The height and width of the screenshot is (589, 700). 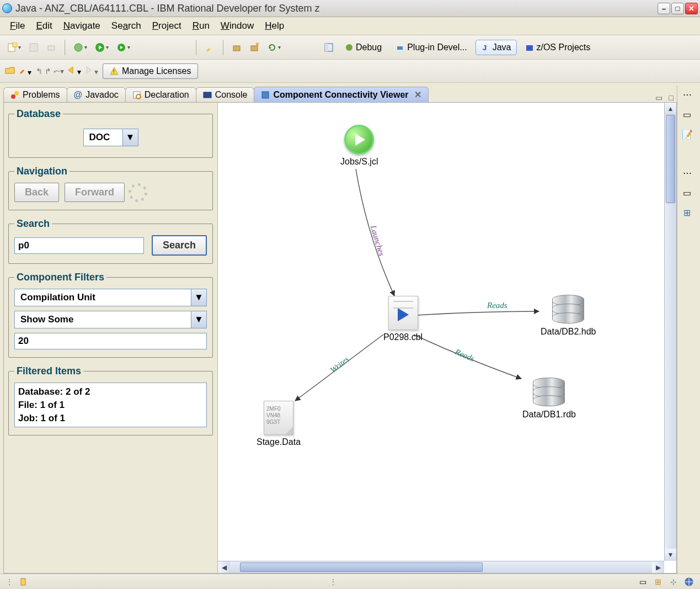 What do you see at coordinates (265, 95) in the screenshot?
I see `component-icon` at bounding box center [265, 95].